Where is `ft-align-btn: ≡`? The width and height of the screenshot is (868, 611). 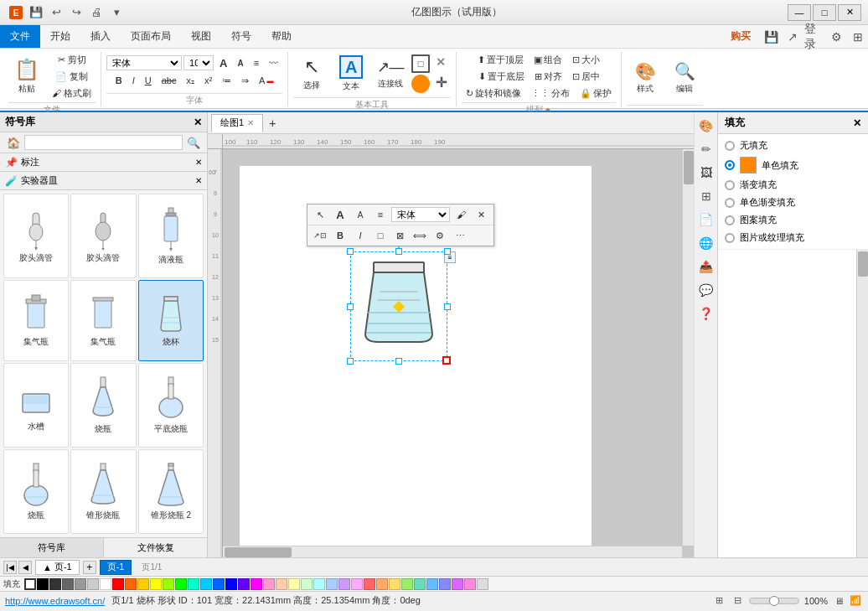 ft-align-btn: ≡ is located at coordinates (380, 215).